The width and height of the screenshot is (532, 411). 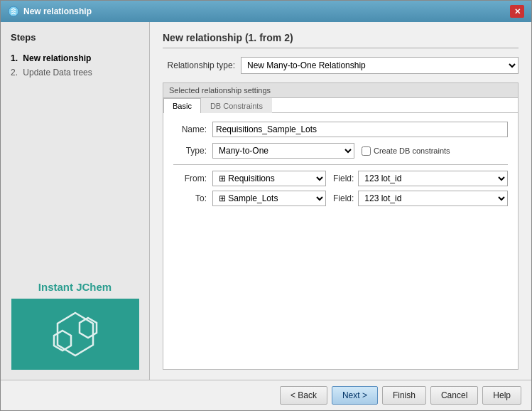 What do you see at coordinates (237, 105) in the screenshot?
I see `tab-db-constraints: DB Constraints` at bounding box center [237, 105].